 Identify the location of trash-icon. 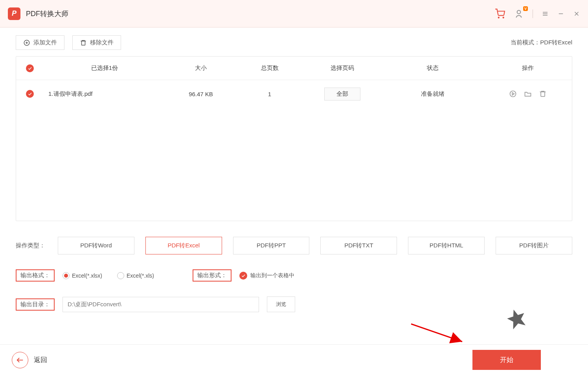
(83, 43).